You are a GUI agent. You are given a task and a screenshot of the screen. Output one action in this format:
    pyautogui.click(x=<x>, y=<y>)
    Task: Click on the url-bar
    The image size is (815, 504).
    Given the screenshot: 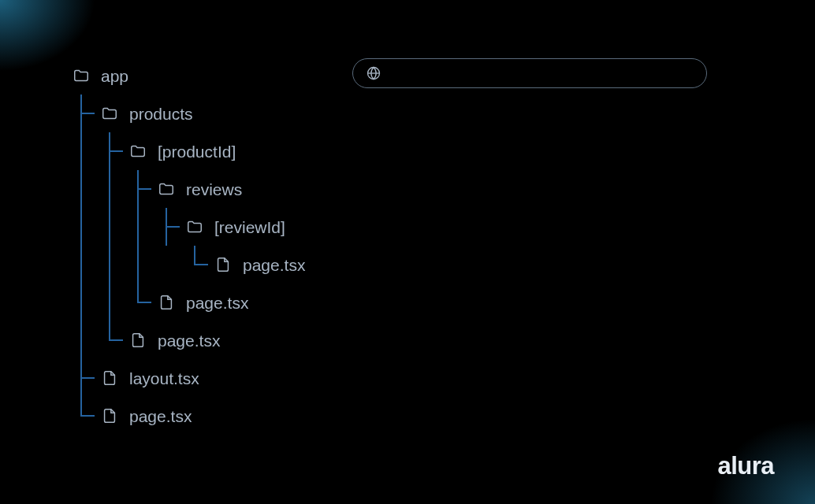 What is the action you would take?
    pyautogui.click(x=530, y=73)
    